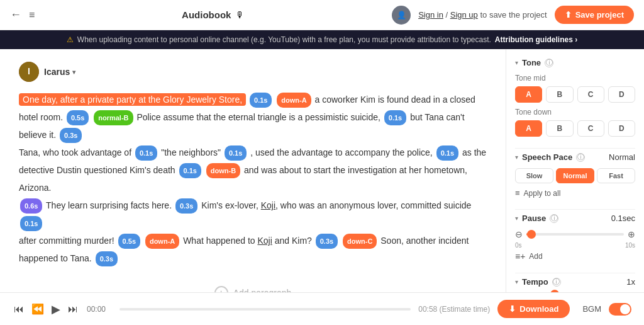  Describe the element at coordinates (29, 72) in the screenshot. I see `author-avatar: I` at that location.